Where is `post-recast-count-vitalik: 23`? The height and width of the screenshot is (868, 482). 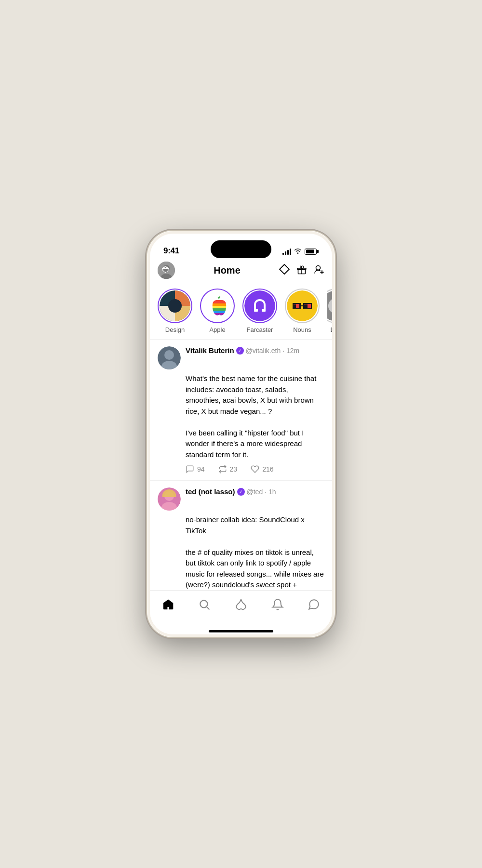 post-recast-count-vitalik: 23 is located at coordinates (234, 469).